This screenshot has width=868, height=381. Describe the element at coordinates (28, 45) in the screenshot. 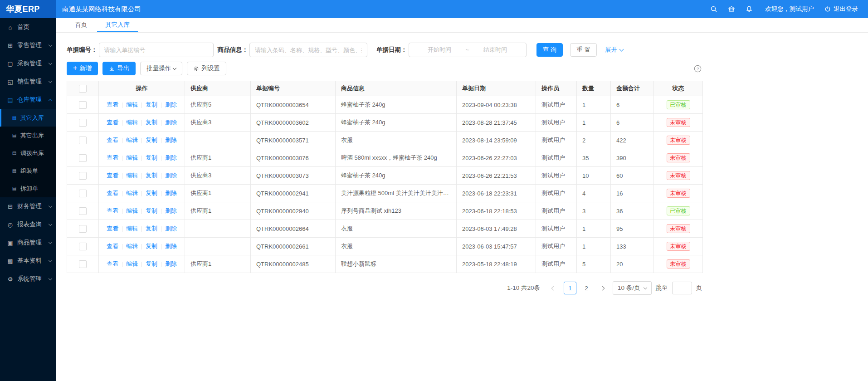

I see `sidebar-item-retail-management: ⊞零售管理` at that location.